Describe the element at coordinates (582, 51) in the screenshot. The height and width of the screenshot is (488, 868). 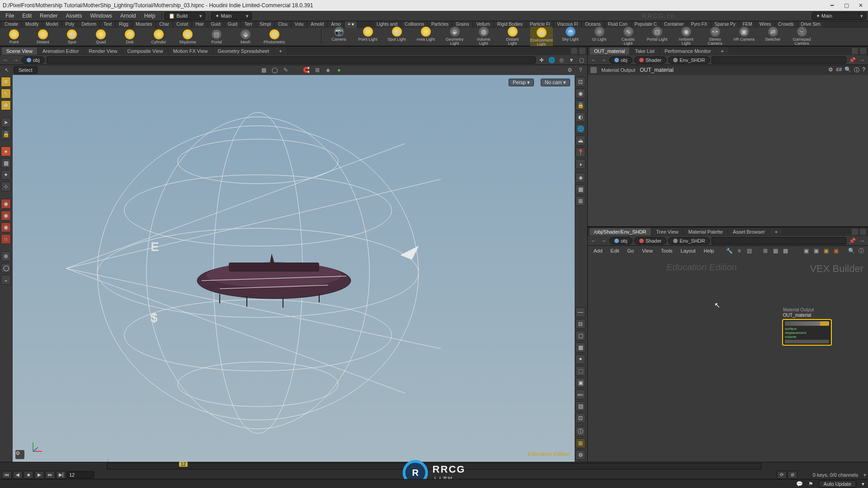
I see `fullscreen-icon` at that location.